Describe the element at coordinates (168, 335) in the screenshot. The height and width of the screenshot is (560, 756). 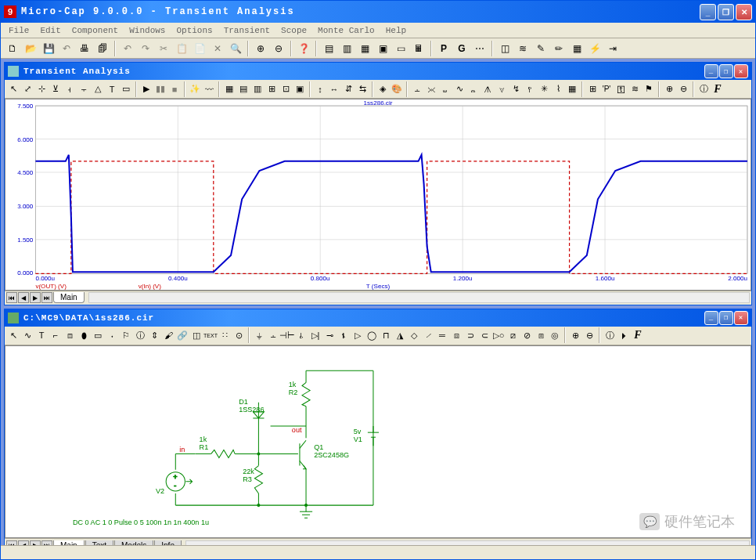
I see `paint-icon: 🖌` at that location.